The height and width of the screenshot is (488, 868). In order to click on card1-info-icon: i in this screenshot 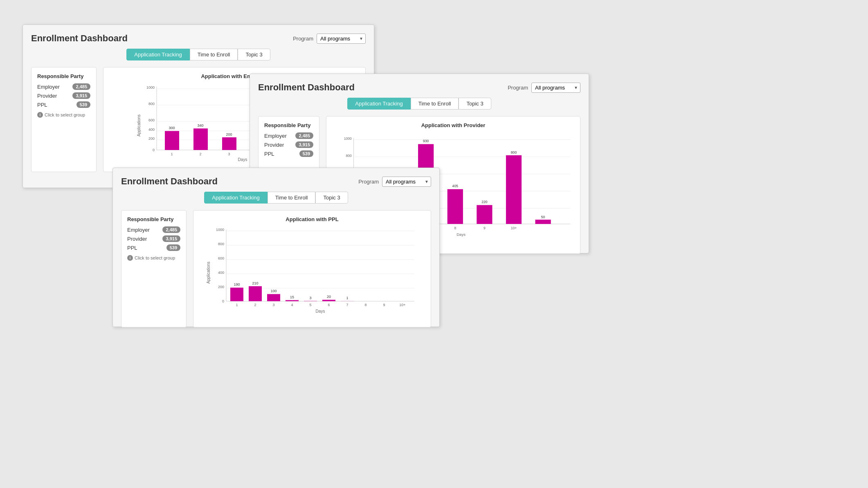, I will do `click(40, 115)`.